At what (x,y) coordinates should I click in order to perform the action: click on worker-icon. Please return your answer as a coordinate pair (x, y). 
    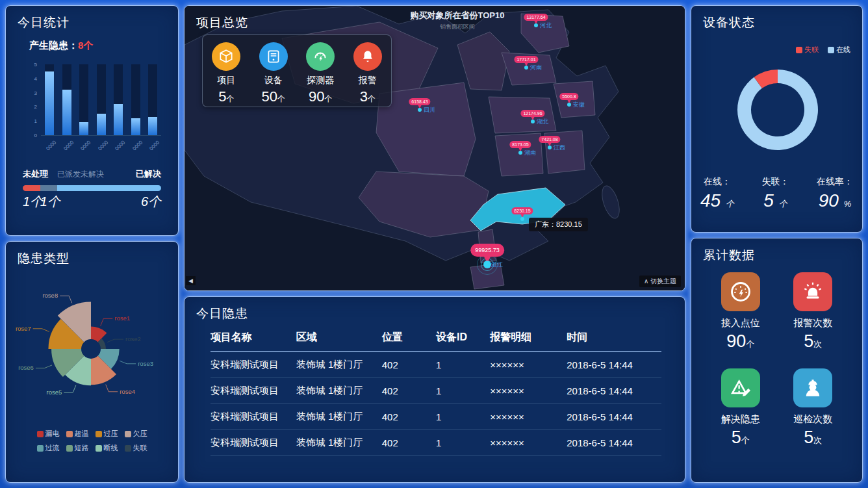
    Looking at the image, I should click on (813, 388).